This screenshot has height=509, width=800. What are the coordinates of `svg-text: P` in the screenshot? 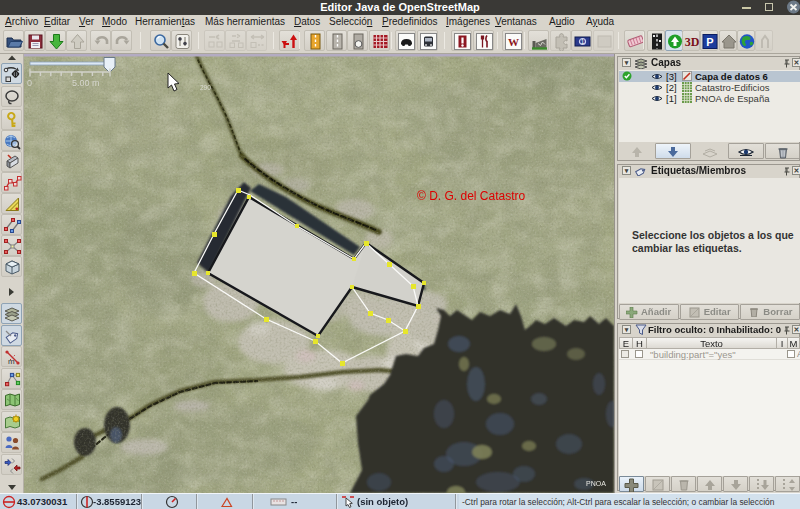 It's located at (710, 42).